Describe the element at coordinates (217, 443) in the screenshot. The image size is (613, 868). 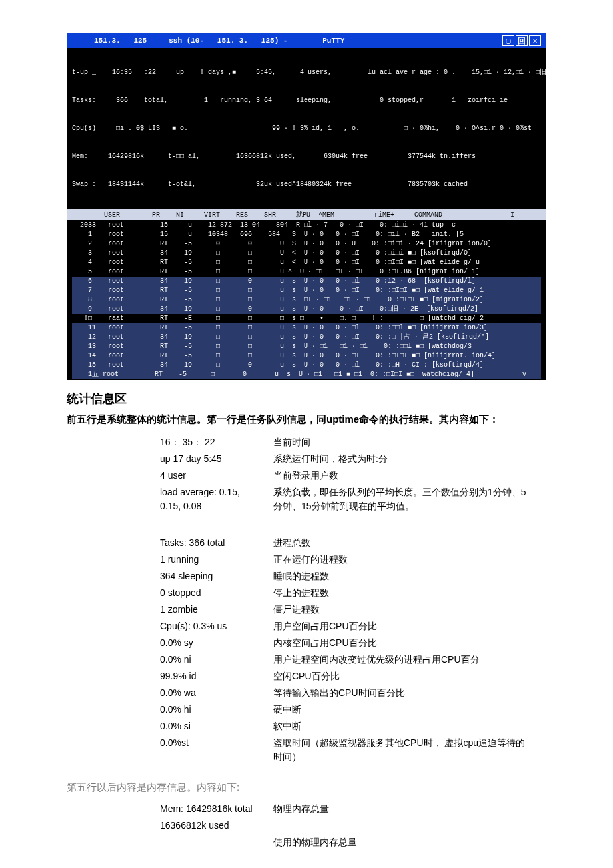
I see `key-cell: 16： 35： 22` at that location.